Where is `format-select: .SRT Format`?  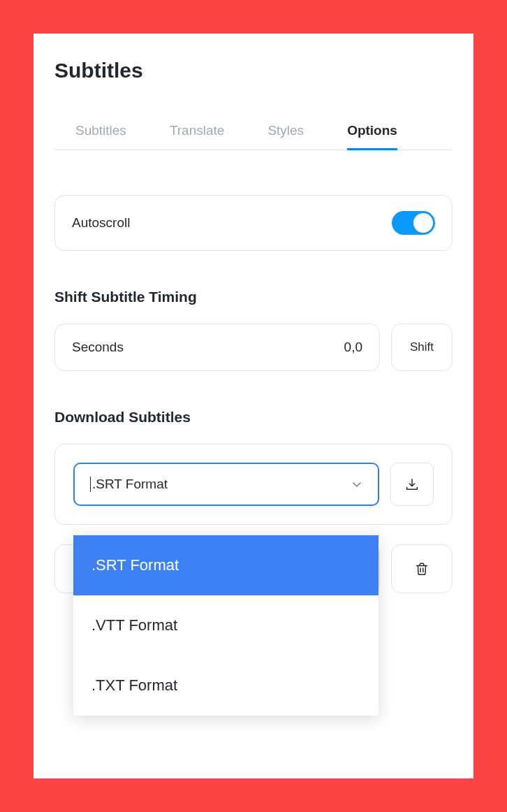 format-select: .SRT Format is located at coordinates (226, 484).